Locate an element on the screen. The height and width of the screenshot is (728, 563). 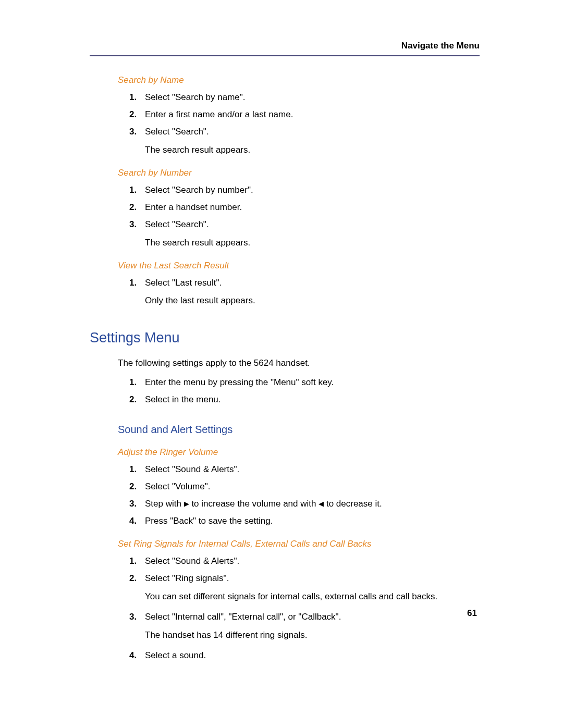
list-item: 2.Select in the menu. is located at coordinates (304, 400).